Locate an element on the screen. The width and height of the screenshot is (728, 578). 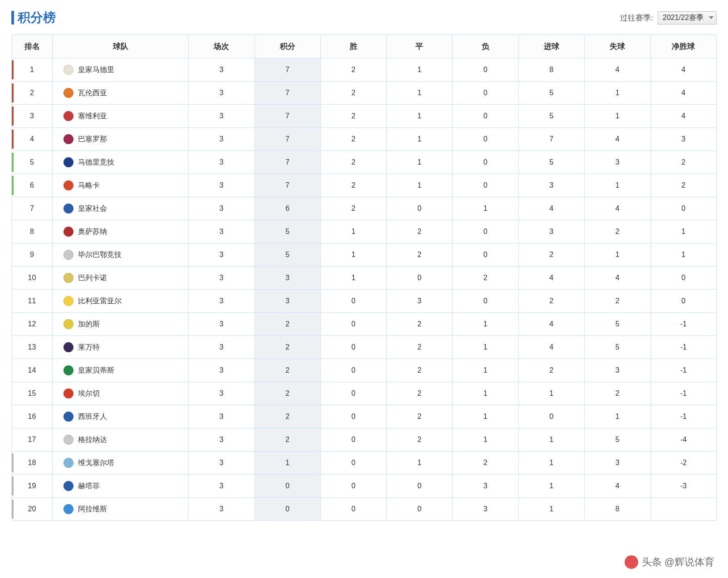
team-name: 皇家马德里 is located at coordinates (96, 70).